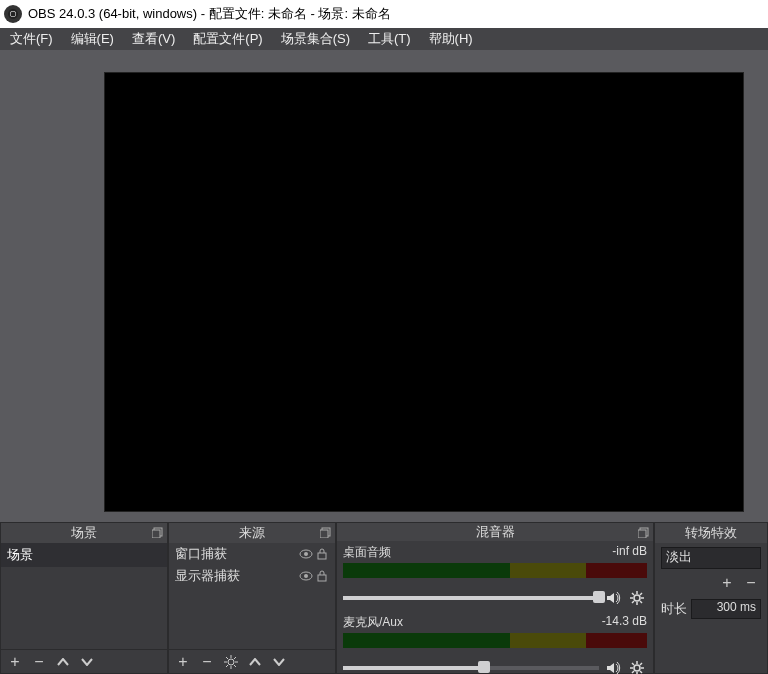 The height and width of the screenshot is (674, 768). What do you see at coordinates (255, 662) in the screenshot?
I see `move-source-up-button` at bounding box center [255, 662].